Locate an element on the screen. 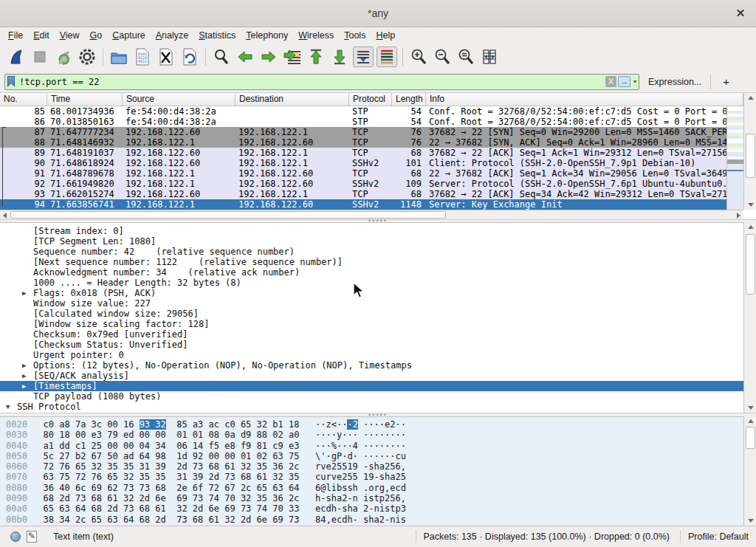  packet-row: 8871.648146932192.168.122.1192.168.122.6… is located at coordinates (363, 142).